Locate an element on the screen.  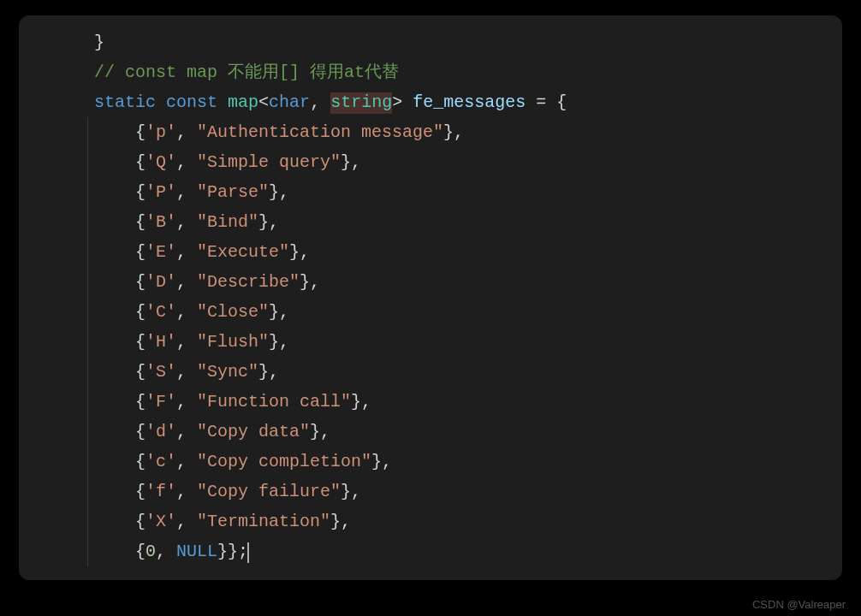
entry-key: 'C' is located at coordinates (161, 311).